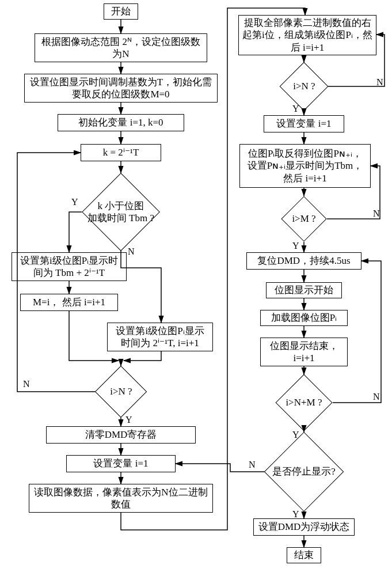 The width and height of the screenshot is (392, 576). I want to click on step-init-t-m: 设置位图显示时间调制基数为T，初始化需要取反的位图级数M=0, so click(121, 88).